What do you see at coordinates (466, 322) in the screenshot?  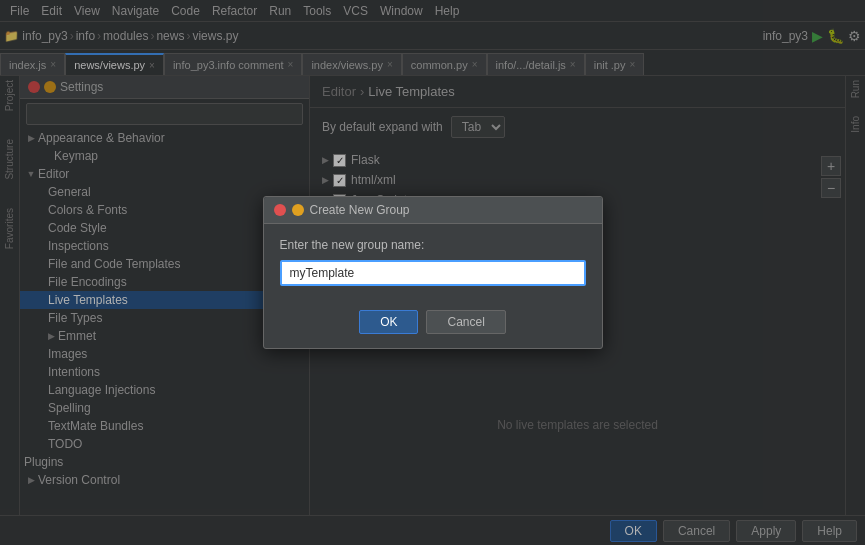 I see `dialog-cancel-button: Cancel` at bounding box center [466, 322].